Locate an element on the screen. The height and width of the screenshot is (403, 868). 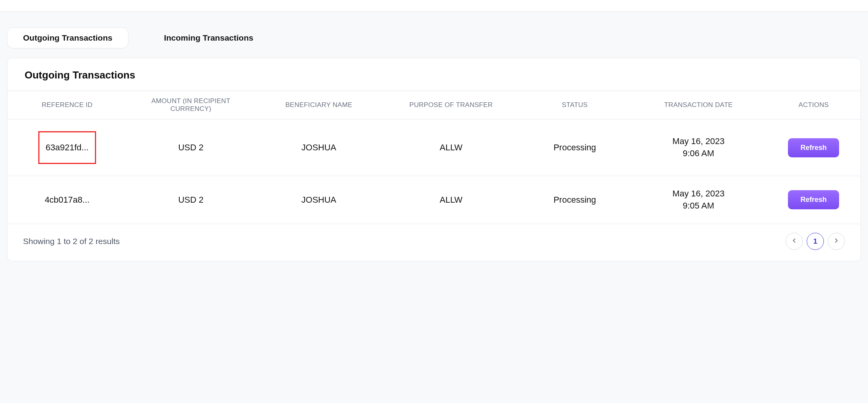
card-footer: Showing 1 to 2 of 2 results 1 is located at coordinates (434, 243).